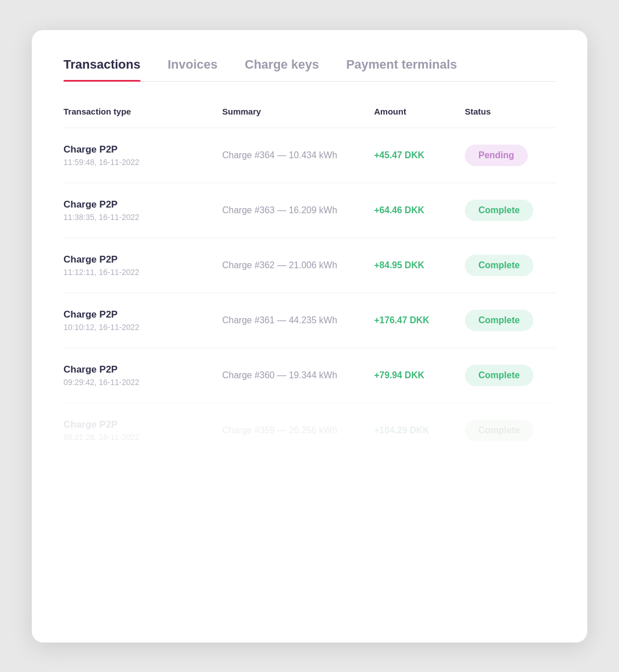 This screenshot has width=619, height=672. I want to click on transaction-amount: +176.47 DKK, so click(419, 320).